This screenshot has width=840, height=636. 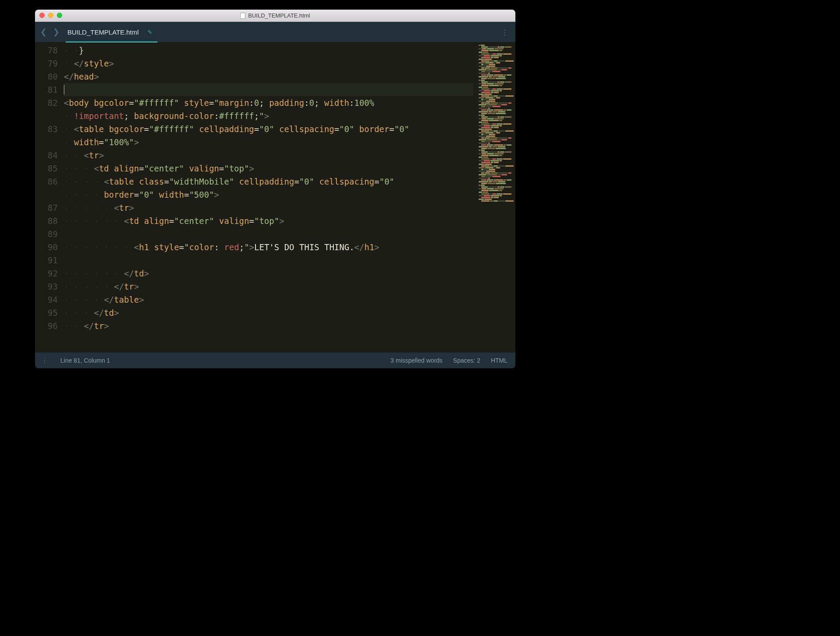 What do you see at coordinates (56, 32) in the screenshot?
I see `nav-forward-icon: ❯` at bounding box center [56, 32].